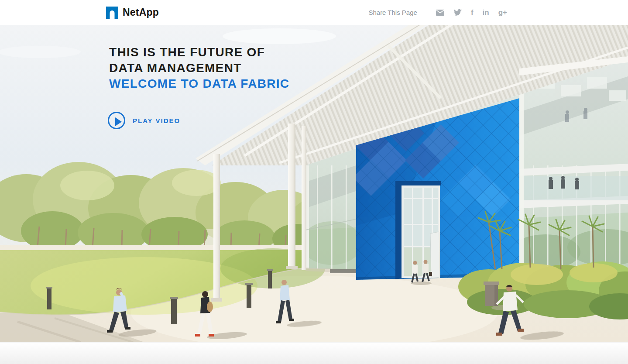  I want to click on hero-headline: THIS IS THE FUTURE OF DATA MANAGEMENT WE…, so click(199, 68).